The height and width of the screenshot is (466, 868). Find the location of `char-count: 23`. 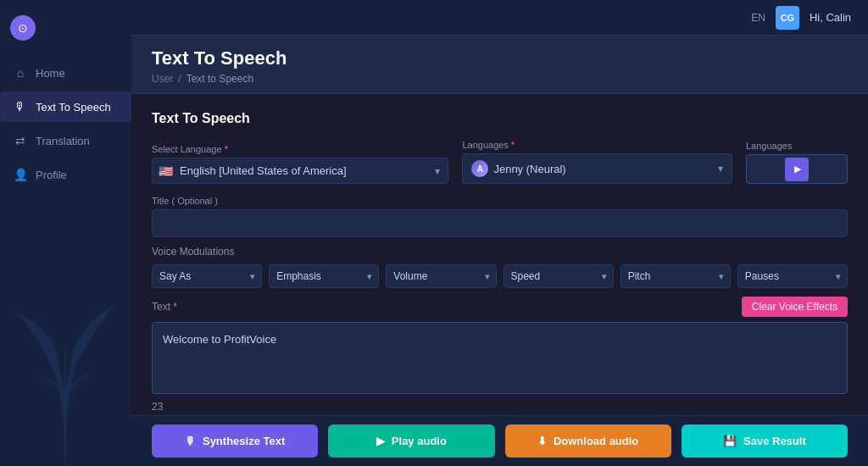

char-count: 23 is located at coordinates (500, 407).